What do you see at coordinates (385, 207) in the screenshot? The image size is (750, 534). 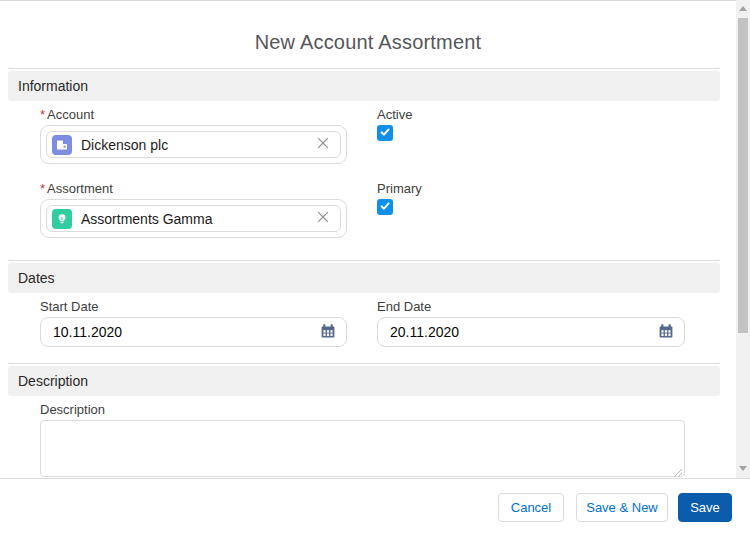 I see `primary-checkbox` at bounding box center [385, 207].